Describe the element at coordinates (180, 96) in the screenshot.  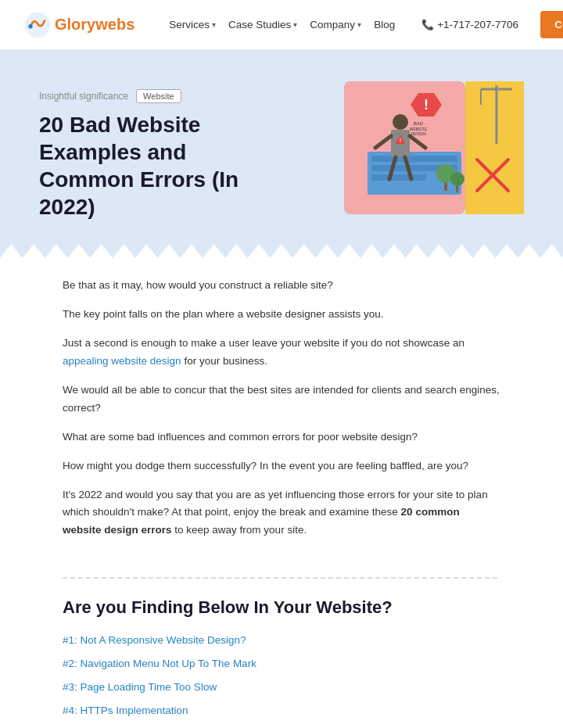
I see `hero-eyebrow: Insightful significance Website` at that location.